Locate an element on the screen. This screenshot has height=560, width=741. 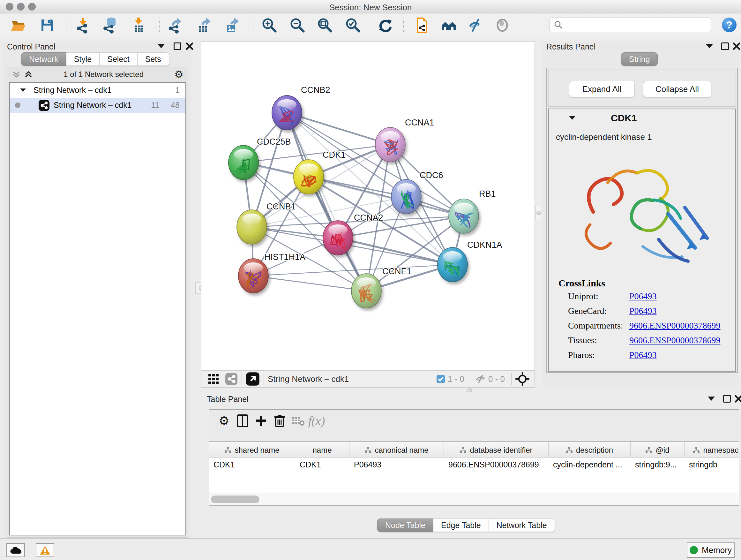
network-row-selected: String Network – cdk1 11 48 is located at coordinates (98, 105).